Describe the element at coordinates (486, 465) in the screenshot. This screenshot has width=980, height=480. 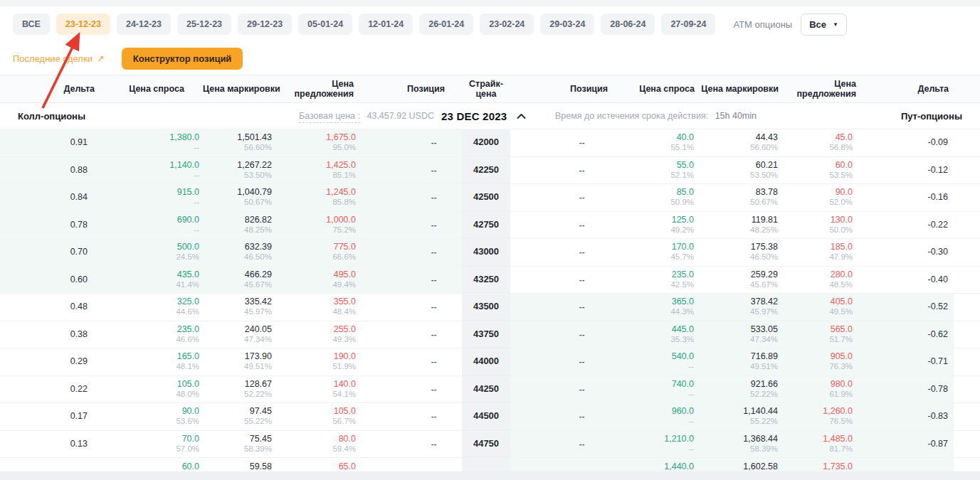
I see `strike-price` at that location.